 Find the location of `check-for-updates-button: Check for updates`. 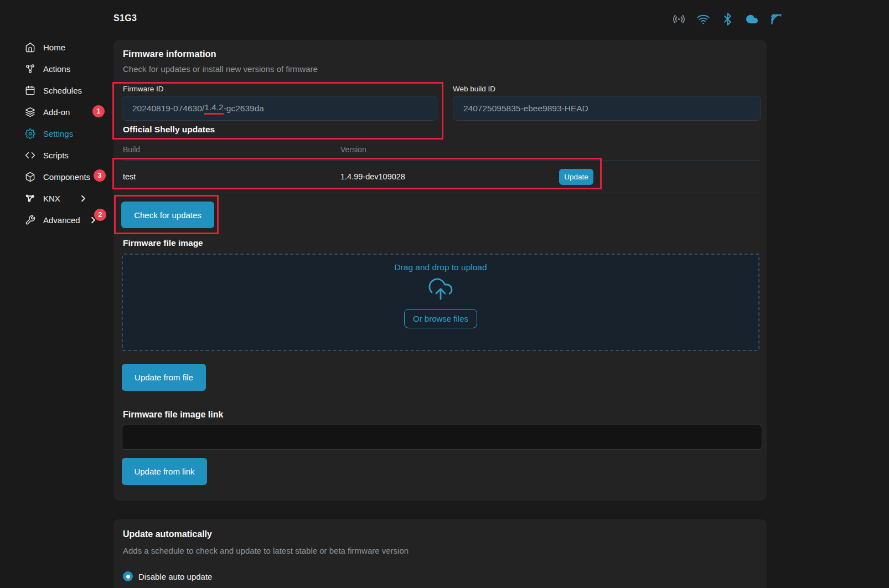

check-for-updates-button: Check for updates is located at coordinates (168, 215).